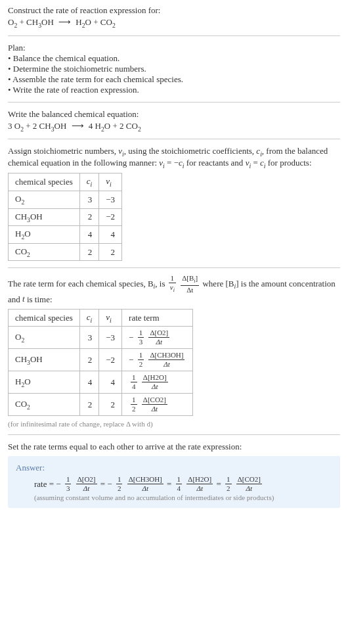 The width and height of the screenshot is (348, 644). Describe the element at coordinates (100, 363) in the screenshot. I see `rateterm-table: chemical species ci νi rate term O2 3 −3…` at that location.